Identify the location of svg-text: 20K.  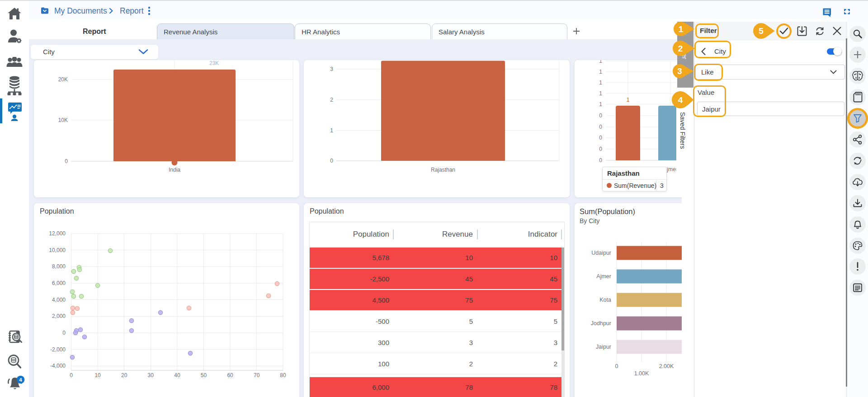
(63, 79).